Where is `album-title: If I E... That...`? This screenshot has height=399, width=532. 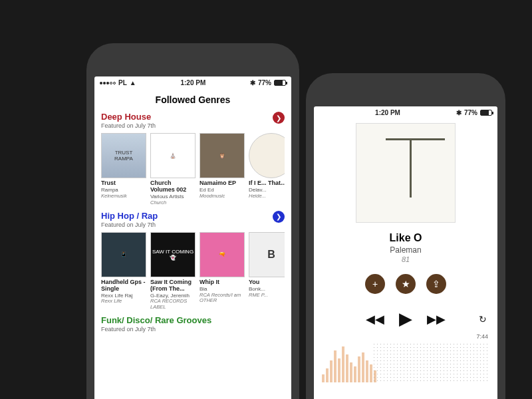
album-title: If I E... That... is located at coordinates (267, 184).